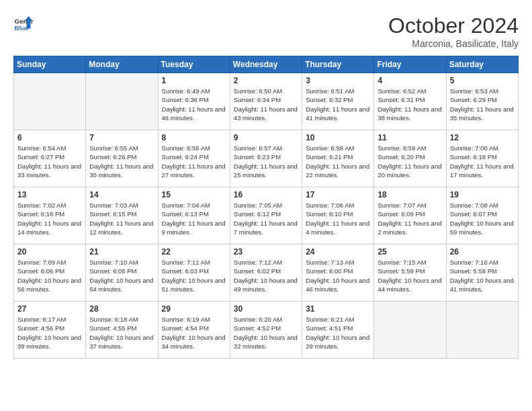  Describe the element at coordinates (410, 81) in the screenshot. I see `day-number: 4` at that location.